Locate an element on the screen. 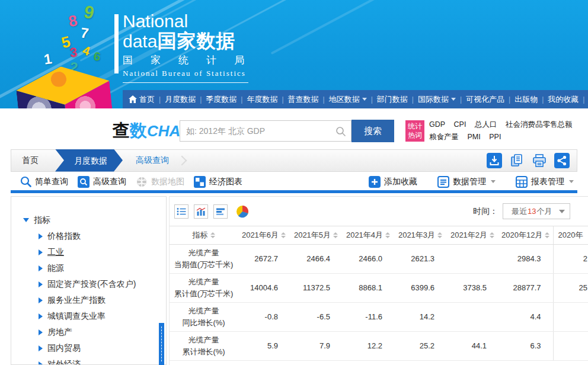 The width and height of the screenshot is (588, 365). table-view-button is located at coordinates (181, 212).